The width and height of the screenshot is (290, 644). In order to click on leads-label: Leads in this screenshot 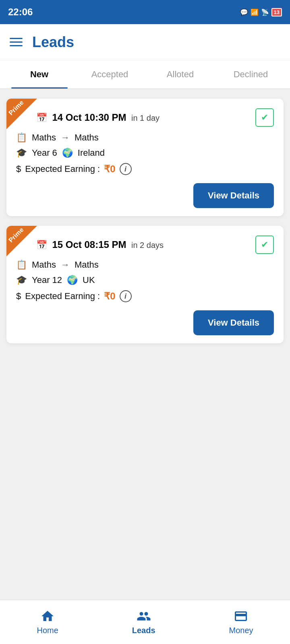, I will do `click(144, 630)`.